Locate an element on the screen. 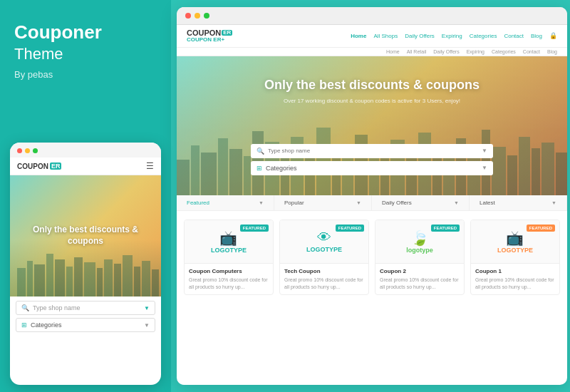 This screenshot has height=392, width=570. hamburger-icon: ☰ is located at coordinates (150, 166).